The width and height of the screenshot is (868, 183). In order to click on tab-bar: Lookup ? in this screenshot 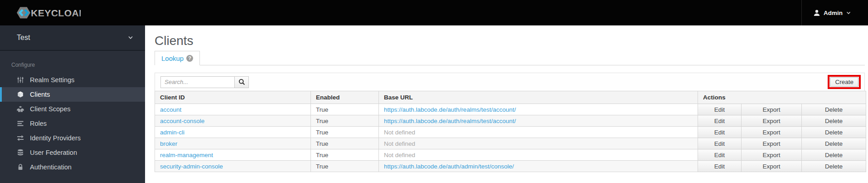, I will do `click(509, 58)`.